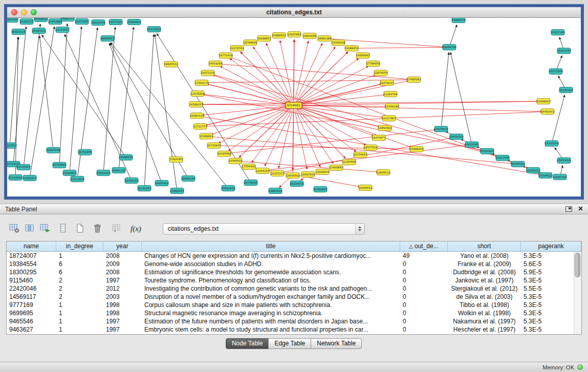 The width and height of the screenshot is (588, 372). What do you see at coordinates (237, 48) in the screenshot?
I see `graph-node: 22274749` at bounding box center [237, 48].